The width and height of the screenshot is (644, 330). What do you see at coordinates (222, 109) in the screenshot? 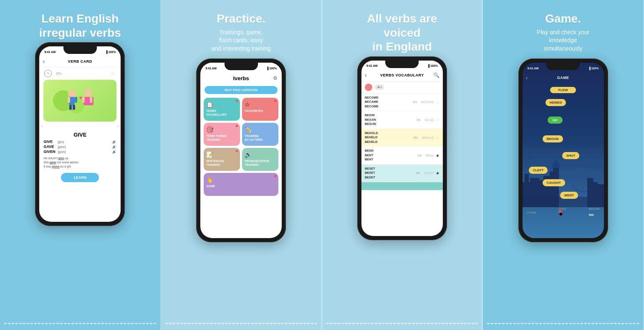
I see `tile-verbs-vocabulary: 📋 VERBSVOCABULARY` at bounding box center [222, 109].